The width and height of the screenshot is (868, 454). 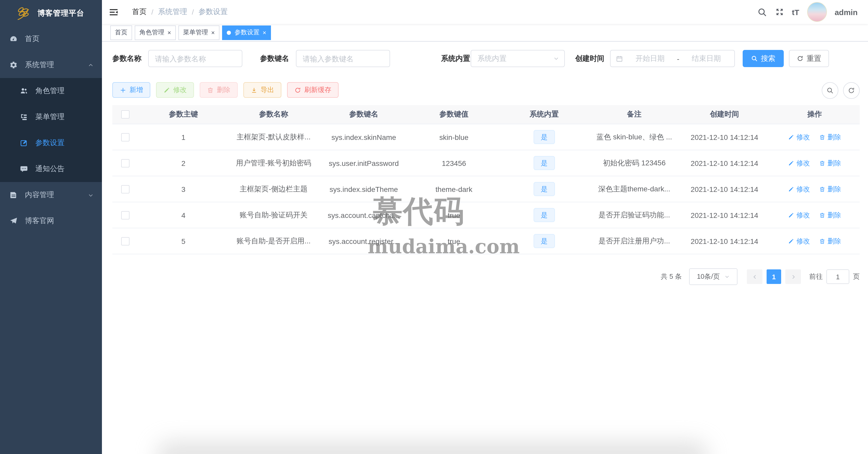 What do you see at coordinates (51, 65) in the screenshot?
I see `sidebar-item-system: 系统管理` at bounding box center [51, 65].